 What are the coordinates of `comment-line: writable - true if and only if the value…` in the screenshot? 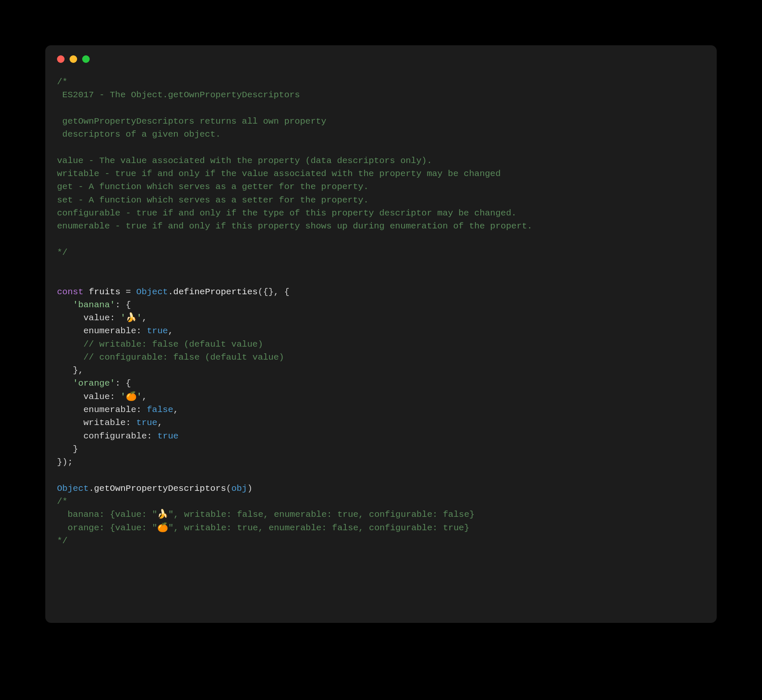 It's located at (279, 174).